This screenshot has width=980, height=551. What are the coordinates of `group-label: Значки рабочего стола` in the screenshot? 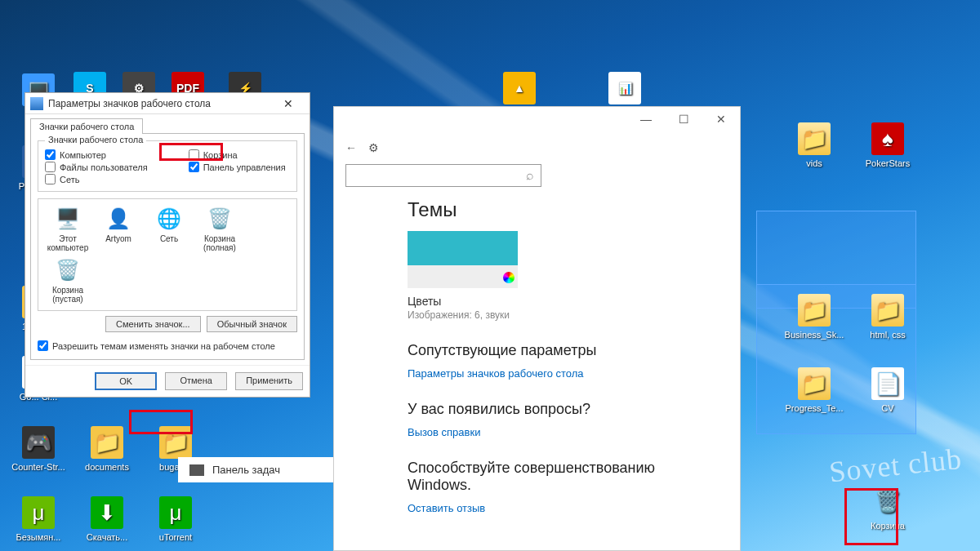 It's located at (96, 140).